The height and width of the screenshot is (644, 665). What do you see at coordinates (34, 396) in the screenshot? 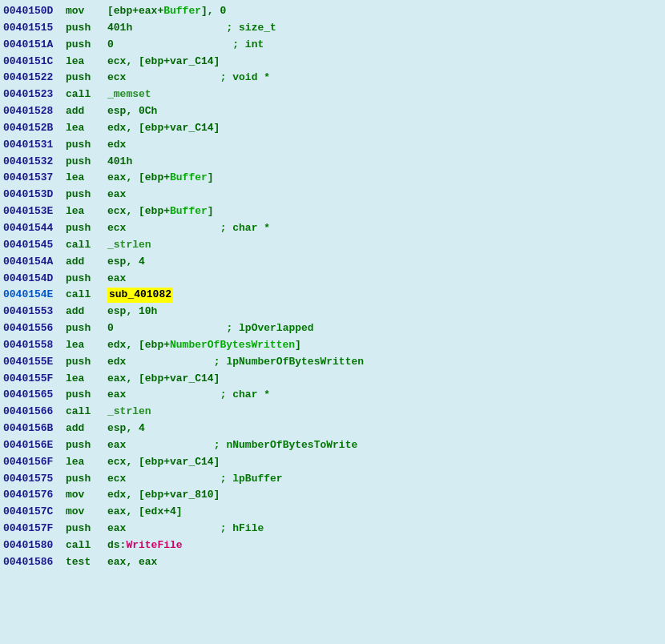
I see `address: 00401565` at bounding box center [34, 396].